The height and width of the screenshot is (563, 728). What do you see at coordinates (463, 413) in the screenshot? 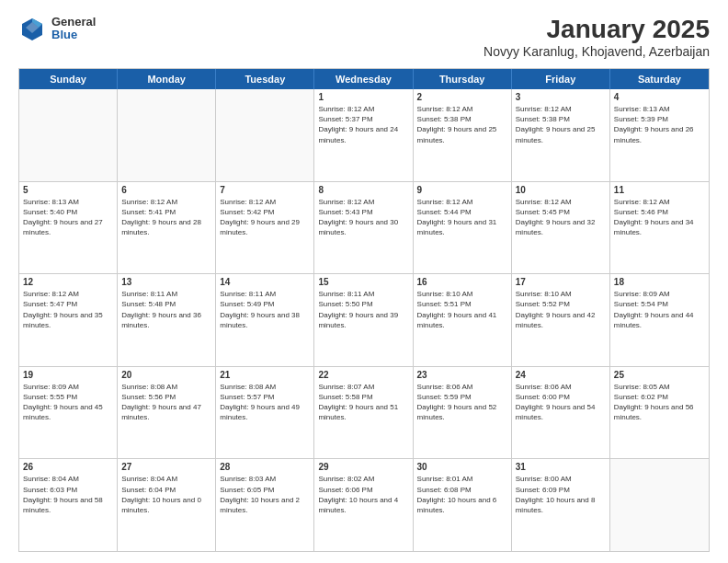
I see `calendar-cell: 23Sunrise: 8:06 AMSunset: 5:59 PMDayligh…` at bounding box center [463, 413].